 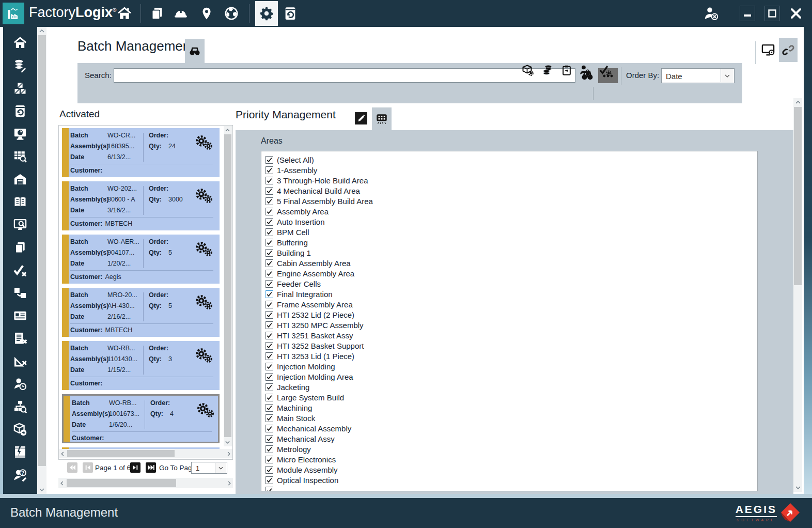 I want to click on area-list-item: Micro Electronics, so click(x=509, y=459).